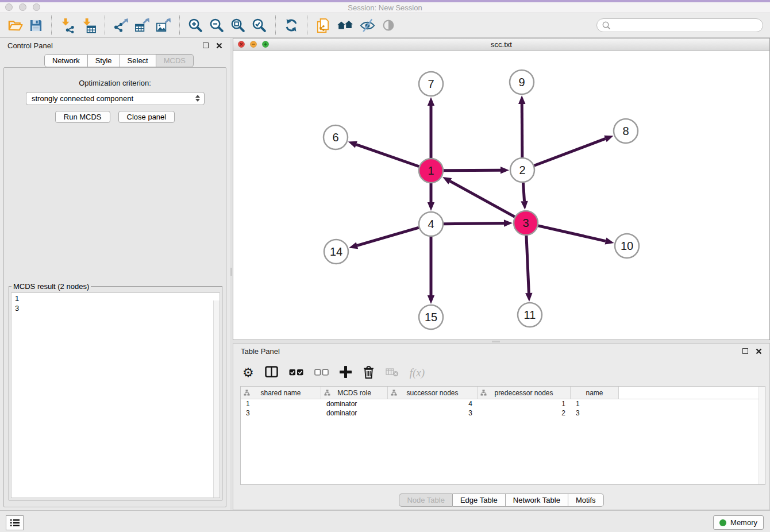 This screenshot has width=770, height=532. Describe the element at coordinates (523, 393) in the screenshot. I see `column-header-label: predecessor nodes` at that location.